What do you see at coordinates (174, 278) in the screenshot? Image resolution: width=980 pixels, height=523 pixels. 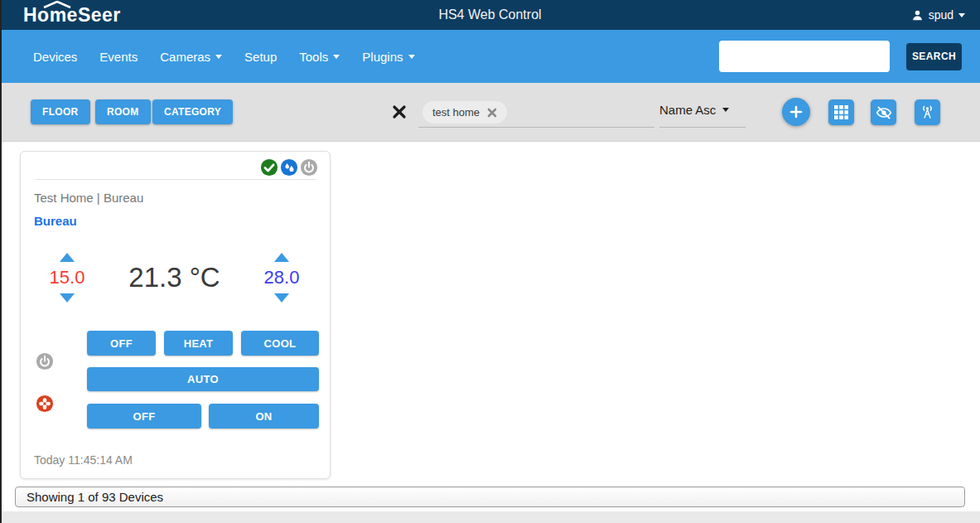 I see `current-temperature: 21.3 °C` at bounding box center [174, 278].